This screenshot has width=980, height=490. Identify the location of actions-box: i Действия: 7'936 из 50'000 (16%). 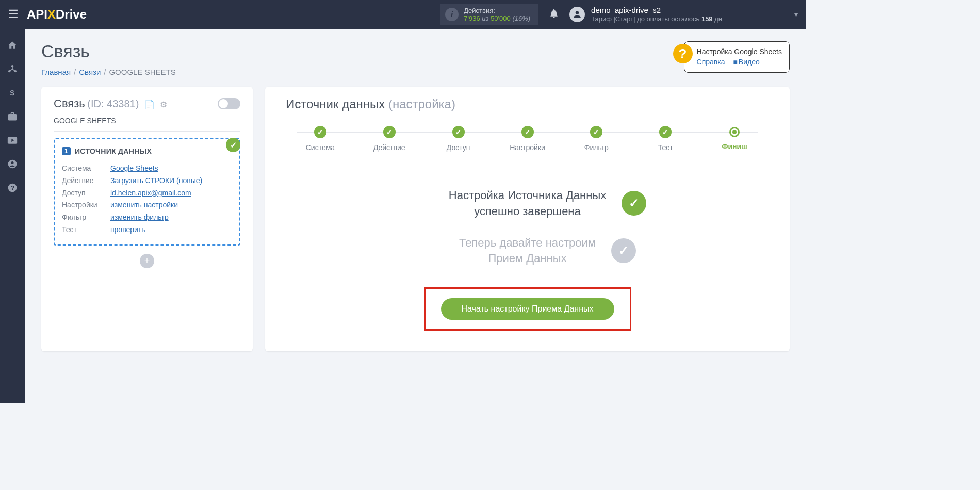
(489, 14).